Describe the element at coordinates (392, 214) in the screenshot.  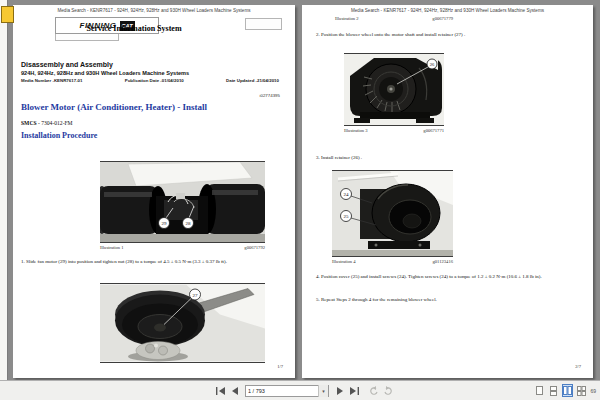
I see `illustration-4-photo: 24 25` at that location.